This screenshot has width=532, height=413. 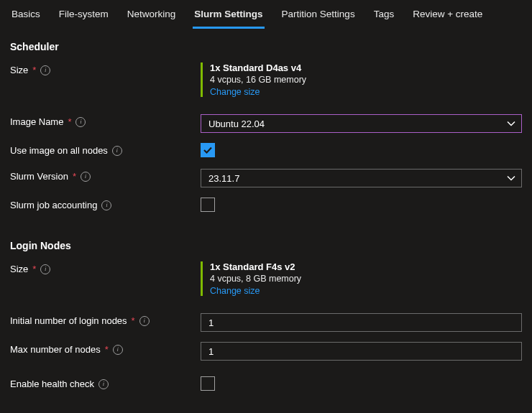 What do you see at coordinates (105, 69) in the screenshot?
I see `scheduler-size-label: Size * i` at bounding box center [105, 69].